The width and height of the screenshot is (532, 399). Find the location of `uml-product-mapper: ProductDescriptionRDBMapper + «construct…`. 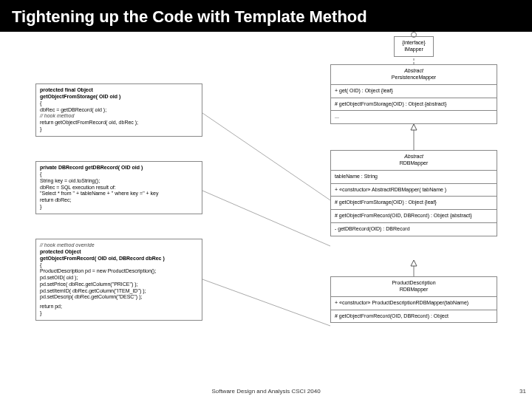

uml-product-mapper: ProductDescriptionRDBMapper + «construct… is located at coordinates (414, 300).